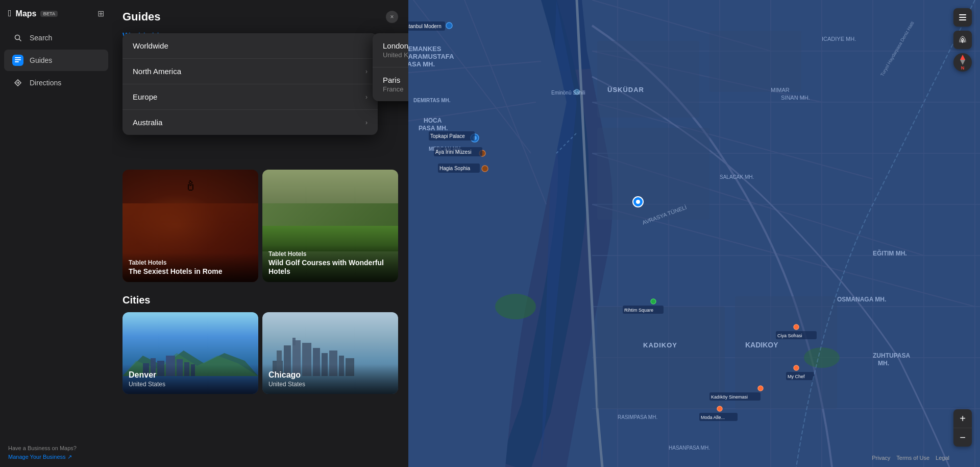  What do you see at coordinates (56, 60) in the screenshot?
I see `sidebar-nav: Search Guides` at bounding box center [56, 60].